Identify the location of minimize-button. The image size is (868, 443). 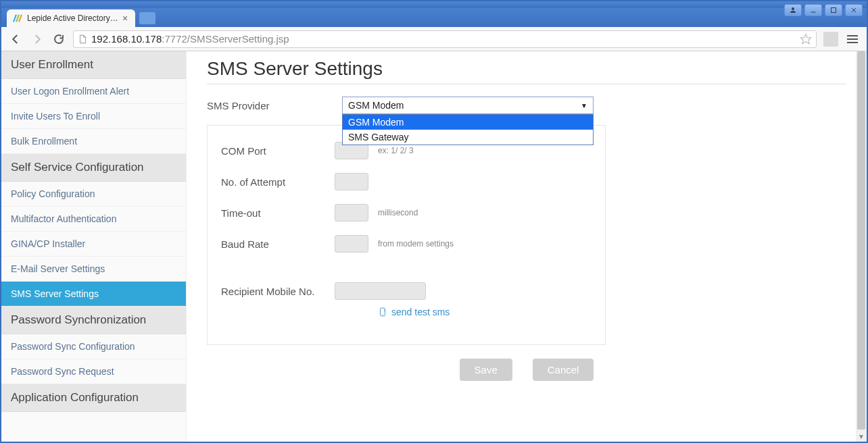
(813, 10).